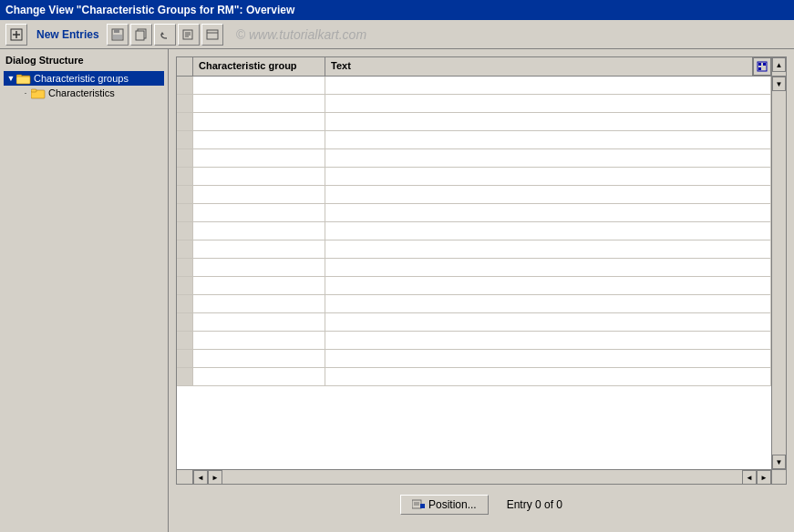  Describe the element at coordinates (779, 84) in the screenshot. I see `scroll-down-btn: ▼` at that location.